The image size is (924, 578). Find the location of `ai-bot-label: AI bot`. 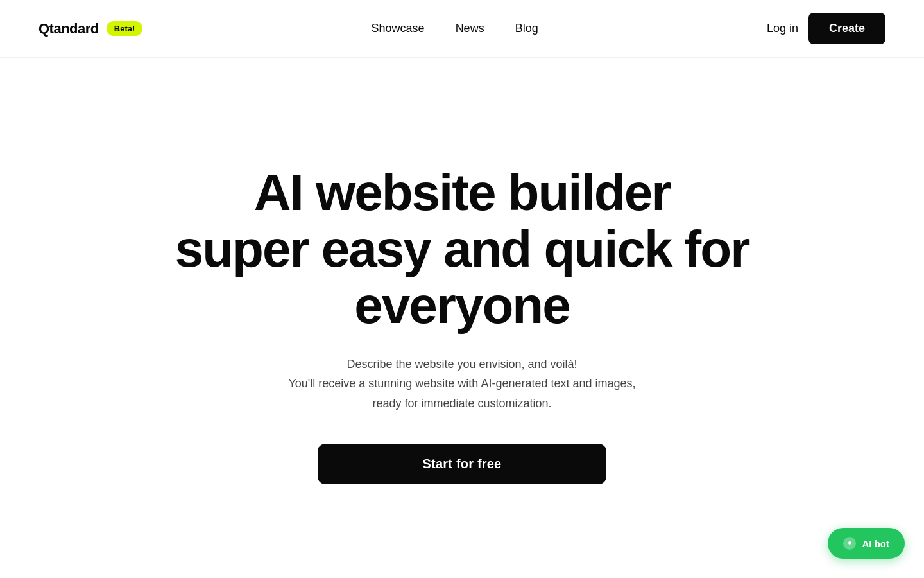

ai-bot-label: AI bot is located at coordinates (877, 543).